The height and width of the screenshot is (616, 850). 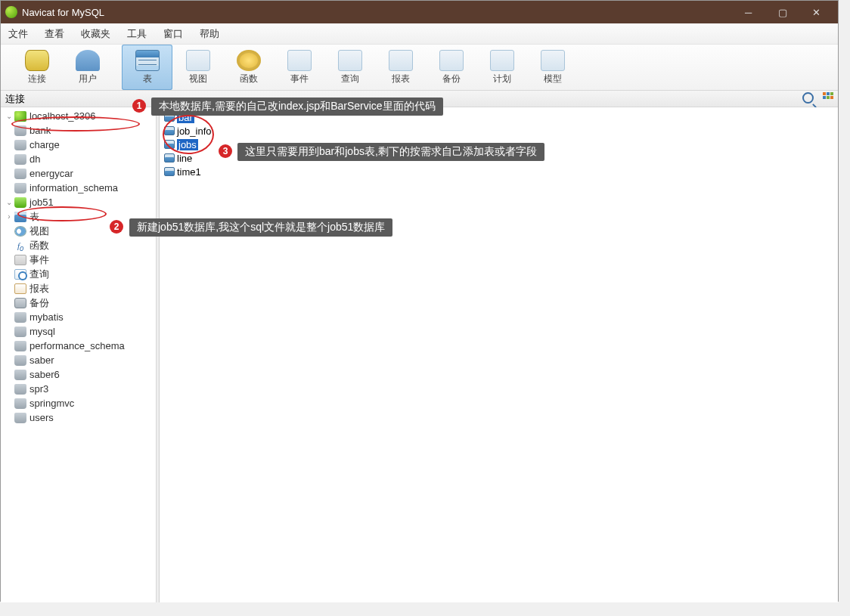 I want to click on toolbar-function-label: 函数, so click(x=249, y=79).